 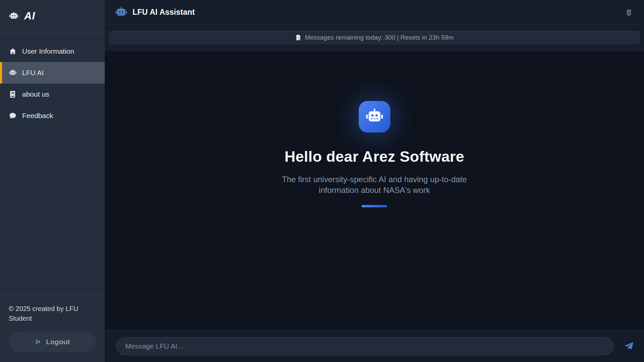 I want to click on chat-header: LFU AI Assistant, so click(x=375, y=12).